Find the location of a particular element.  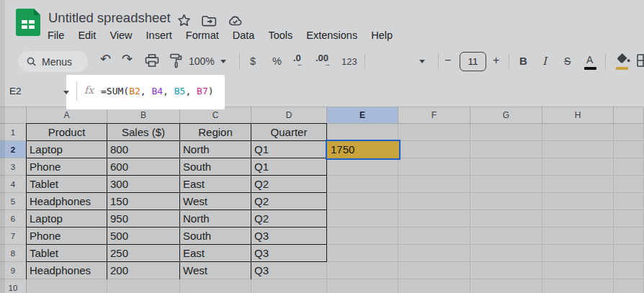

font-size-input: 11 is located at coordinates (473, 62).